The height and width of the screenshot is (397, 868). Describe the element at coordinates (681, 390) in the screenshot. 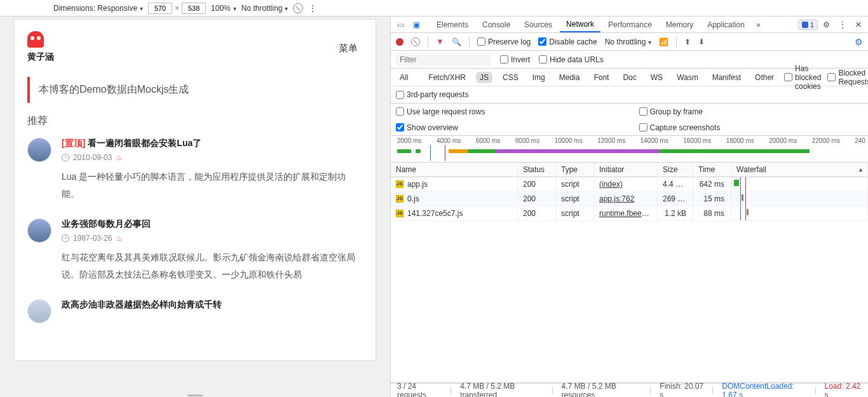

I see `status-finish: Finish: 20.07 s` at that location.